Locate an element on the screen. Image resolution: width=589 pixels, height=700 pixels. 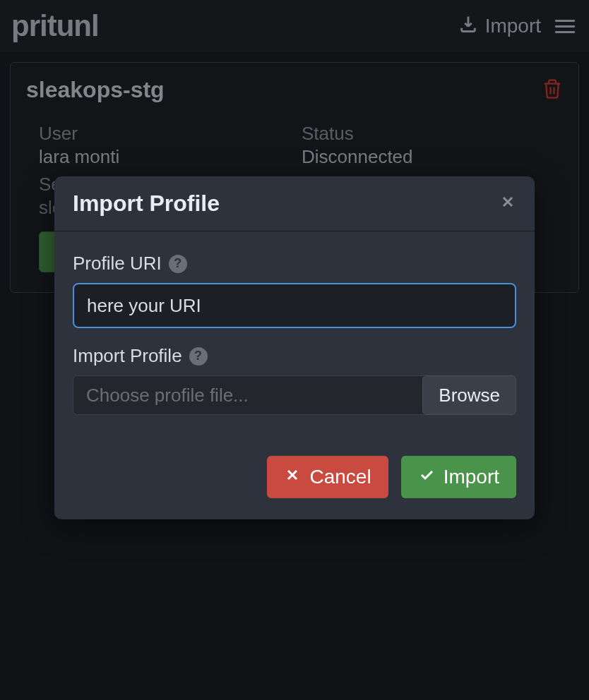
cancel-label: Cancel is located at coordinates (340, 477).